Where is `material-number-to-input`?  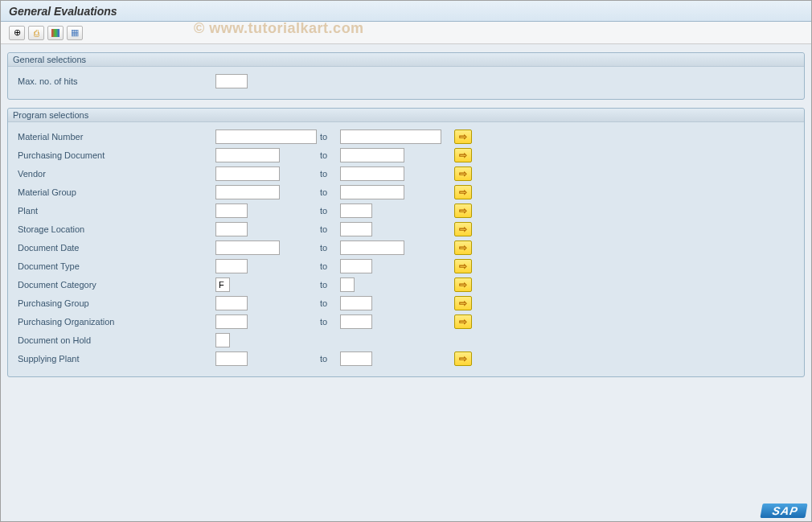
material-number-to-input is located at coordinates (391, 137).